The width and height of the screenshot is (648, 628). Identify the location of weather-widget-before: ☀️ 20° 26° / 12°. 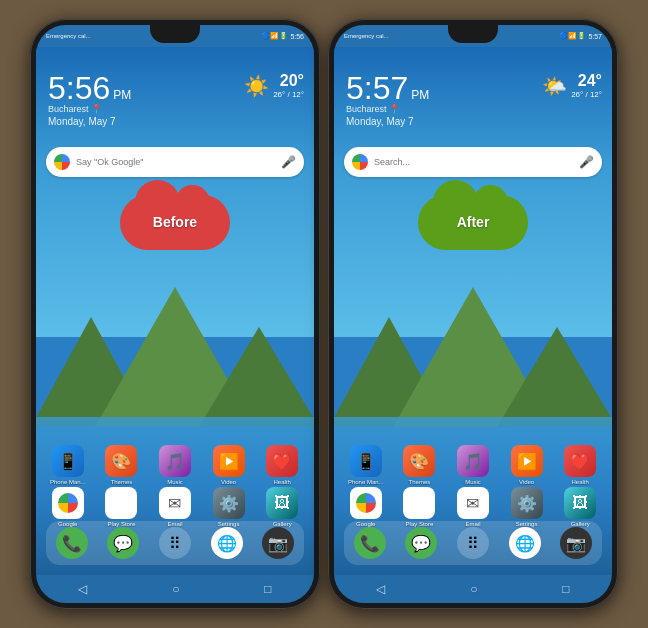
(274, 86).